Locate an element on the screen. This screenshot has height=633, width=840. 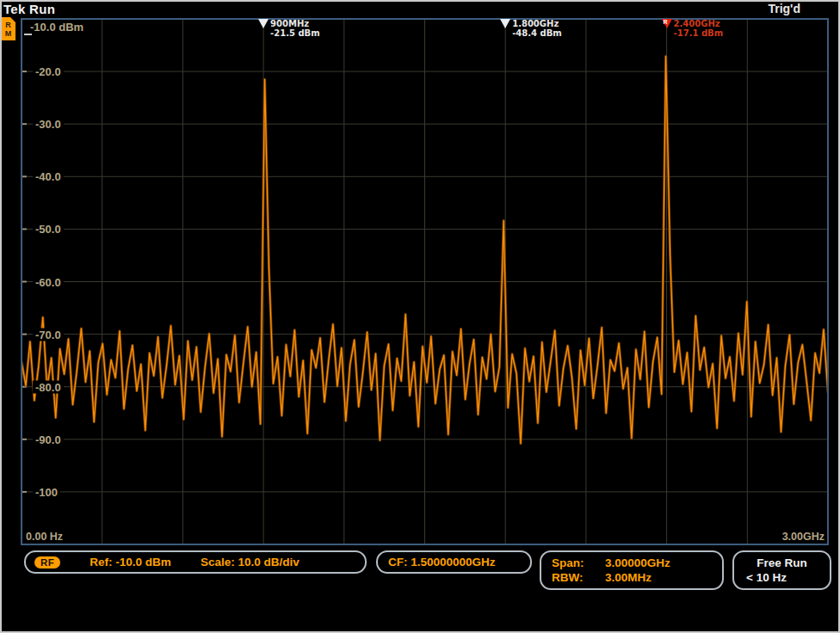
span-label: Span: is located at coordinates (578, 562).